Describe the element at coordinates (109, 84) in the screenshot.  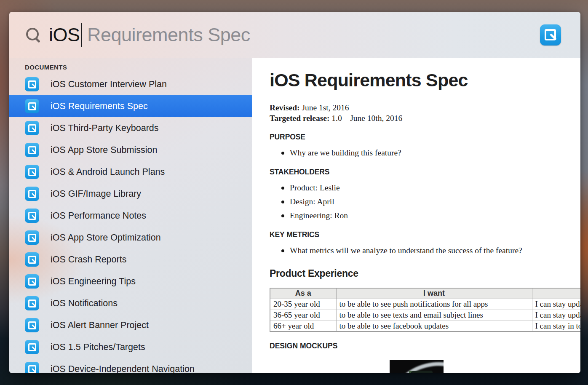
I see `document-title-label: iOS Customer Interview Plan` at that location.